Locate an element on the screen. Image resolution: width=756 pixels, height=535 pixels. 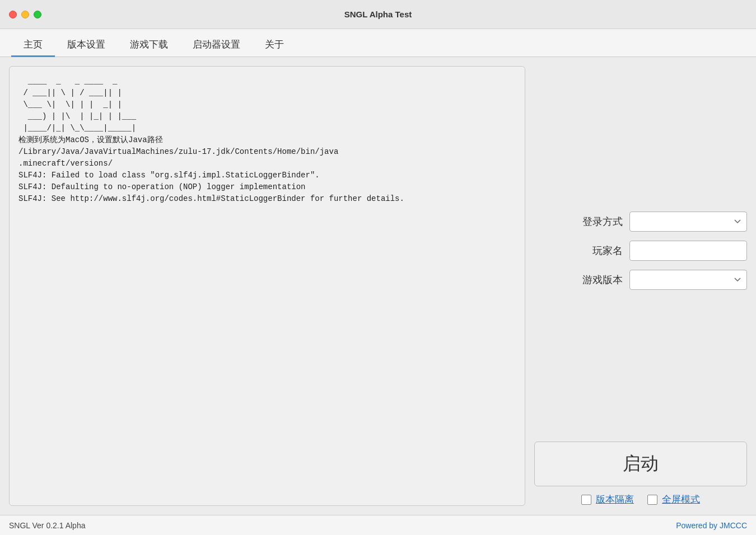
login-select is located at coordinates (688, 222).